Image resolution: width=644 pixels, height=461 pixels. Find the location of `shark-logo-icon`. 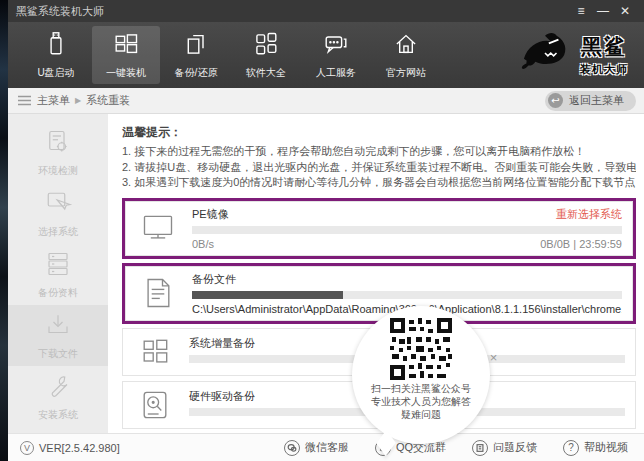

shark-logo-icon is located at coordinates (545, 55).